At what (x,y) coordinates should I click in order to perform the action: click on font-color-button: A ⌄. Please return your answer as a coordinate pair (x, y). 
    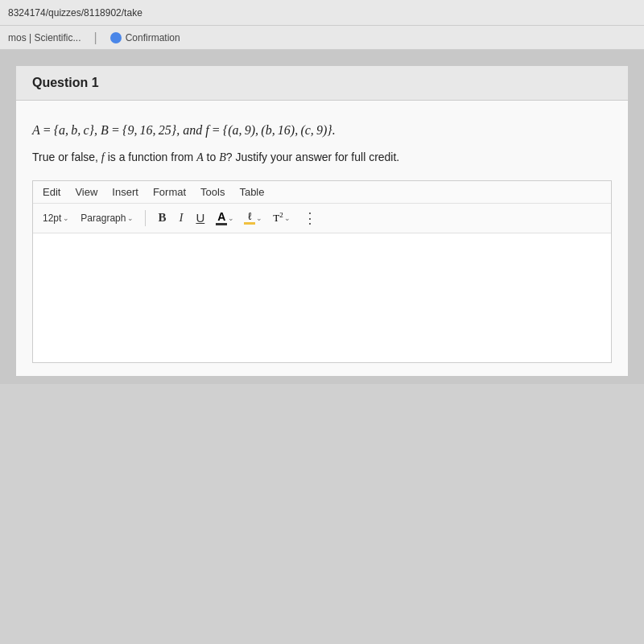
    Looking at the image, I should click on (225, 218).